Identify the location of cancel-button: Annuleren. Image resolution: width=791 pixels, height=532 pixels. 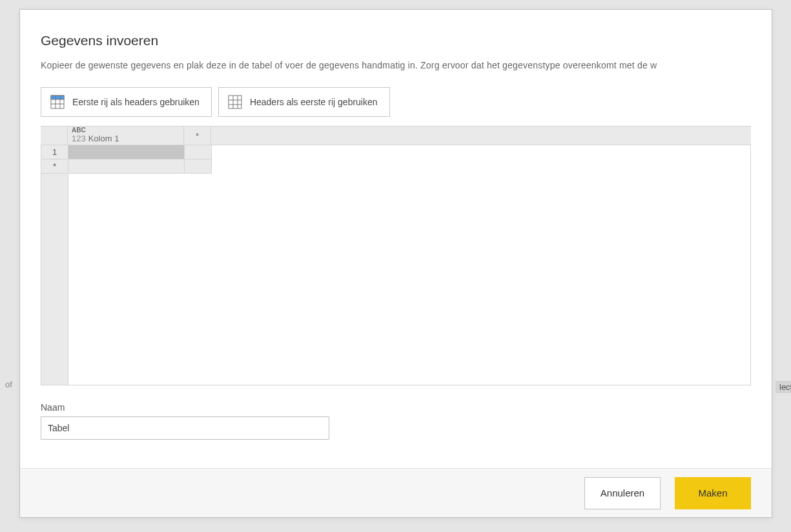
(622, 493).